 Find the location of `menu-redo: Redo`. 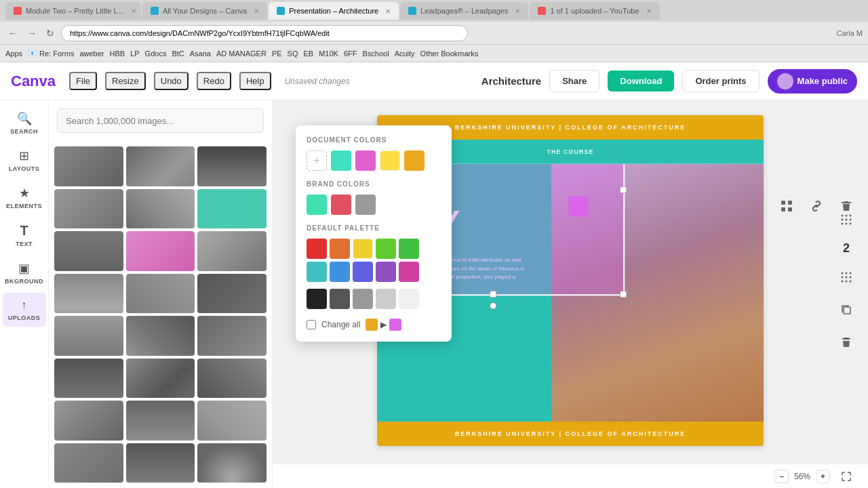

menu-redo: Redo is located at coordinates (214, 81).